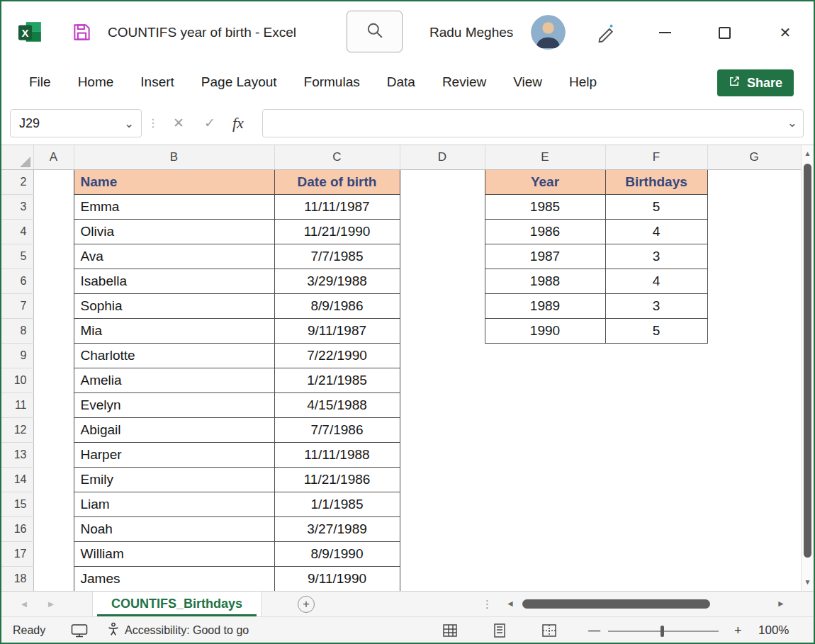 This screenshot has height=644, width=815. Describe the element at coordinates (79, 632) in the screenshot. I see `macro-record-icon` at that location.